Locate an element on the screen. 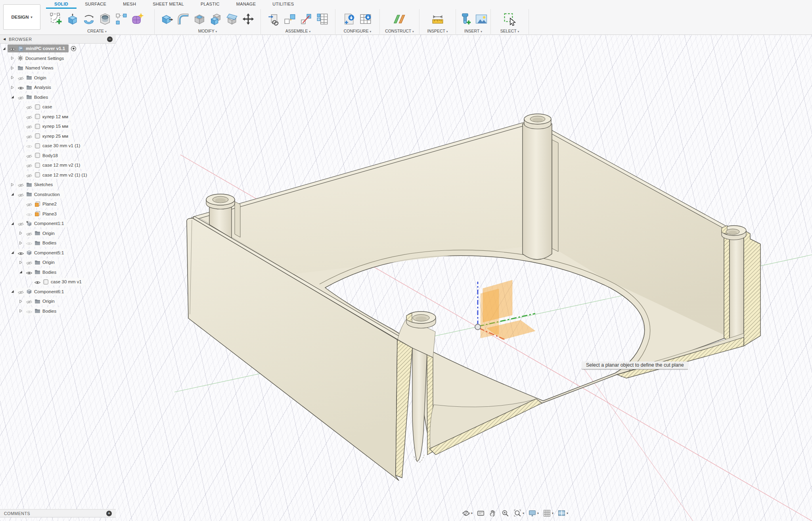 The width and height of the screenshot is (812, 521). grid-settings-icon: ▾ is located at coordinates (548, 513).